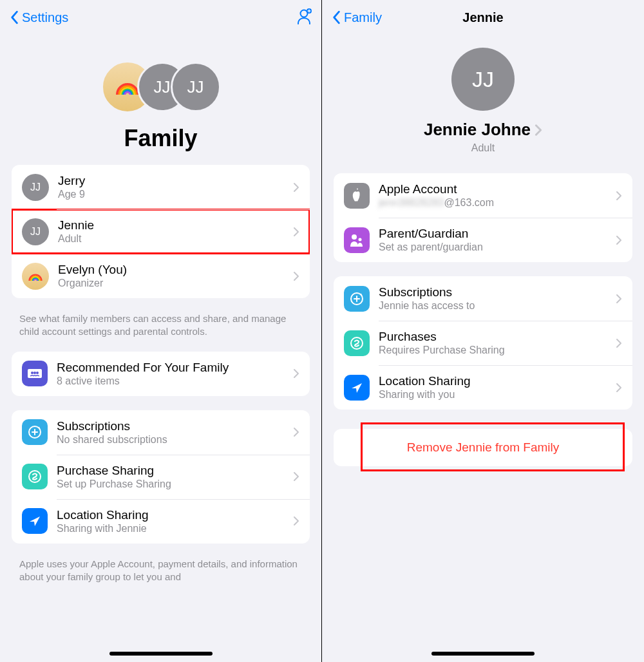 This screenshot has height=662, width=644. What do you see at coordinates (161, 577) in the screenshot?
I see `footnote: Apple uses your Apple Account, payment d…` at bounding box center [161, 577].